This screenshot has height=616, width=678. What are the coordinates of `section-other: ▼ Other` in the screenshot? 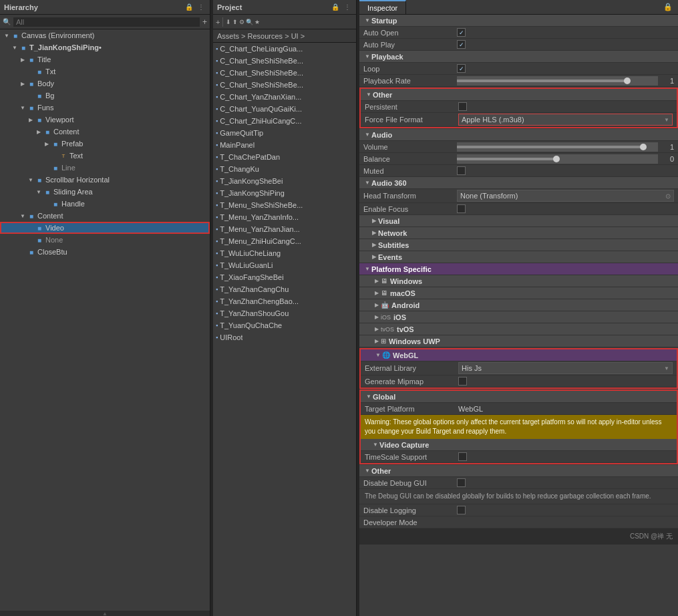 It's located at (518, 95).